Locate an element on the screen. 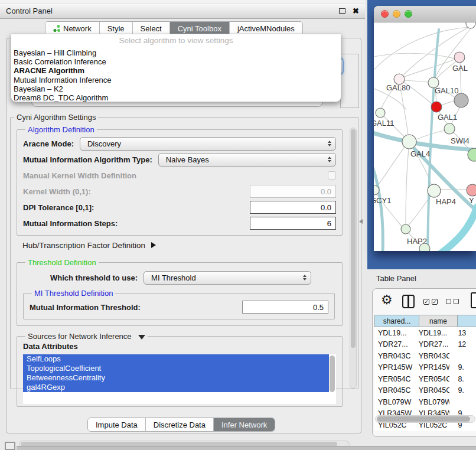 Image resolution: width=476 pixels, height=450 pixels. table-panel: ⚙ ✓✓ shared...name YDL19...YDL19...13YDR… is located at coordinates (424, 363).